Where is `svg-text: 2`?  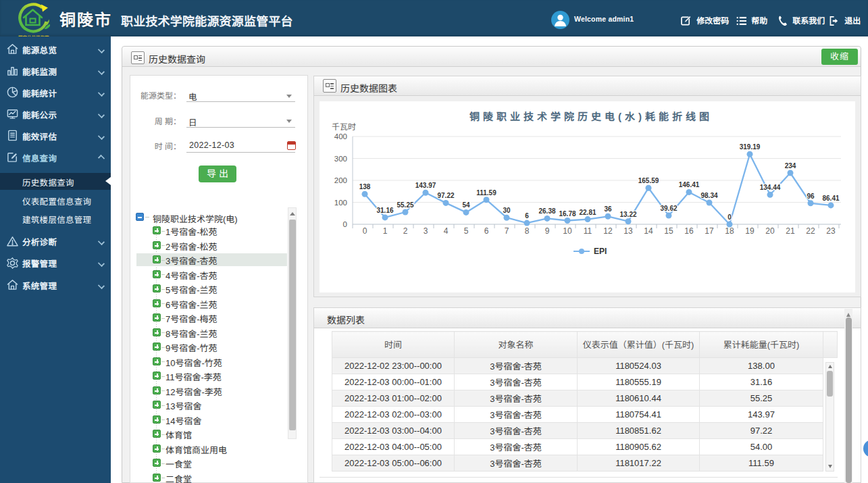
svg-text: 2 is located at coordinates (405, 231).